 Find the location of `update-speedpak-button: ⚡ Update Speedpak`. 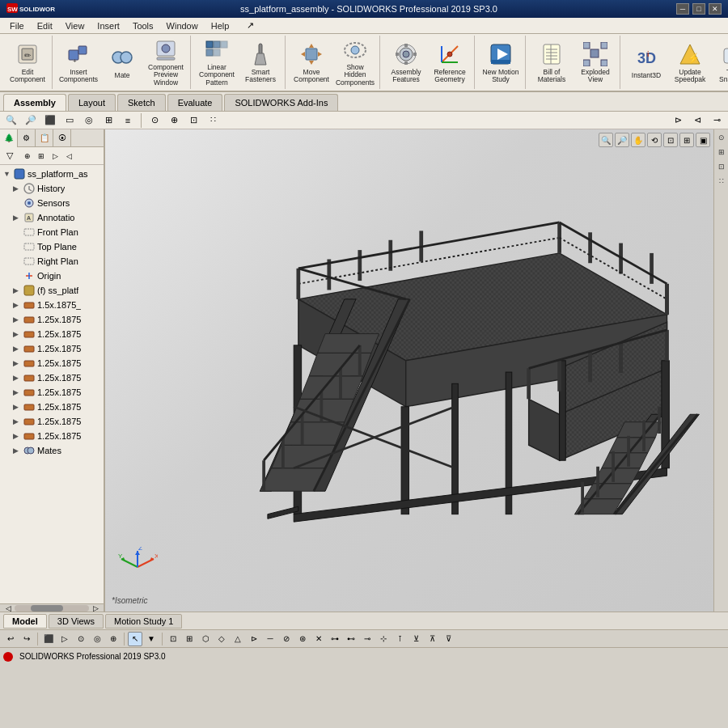

update-speedpak-button: ⚡ Update Speedpak is located at coordinates (690, 62).